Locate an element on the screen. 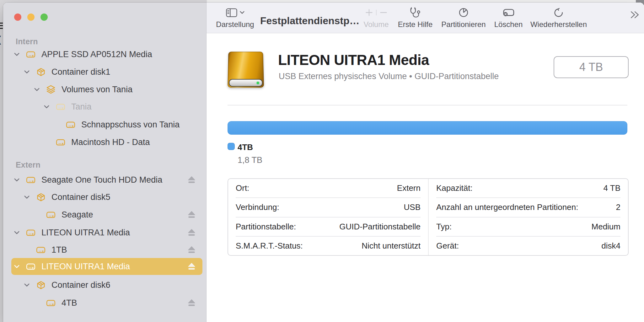 This screenshot has height=322, width=644. info-row-partitionstabelle: Partitionstabelle: GUID-Partitionstabell… is located at coordinates (328, 227).